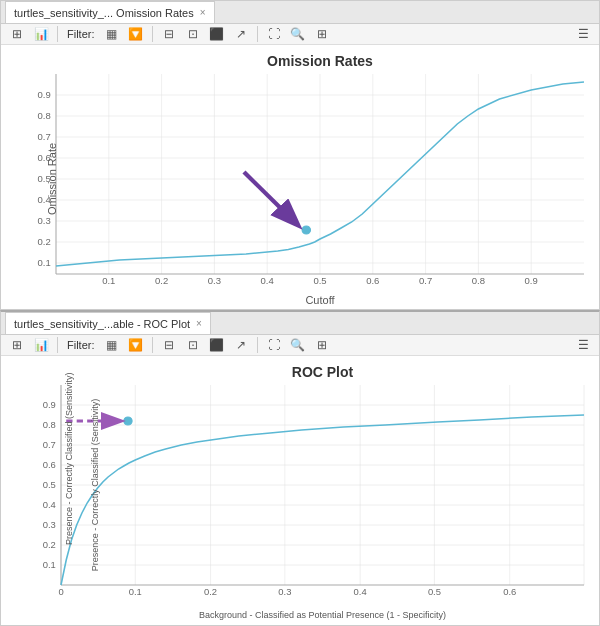  What do you see at coordinates (241, 345) in the screenshot?
I see `zoom-icon-b: ↗` at bounding box center [241, 345].